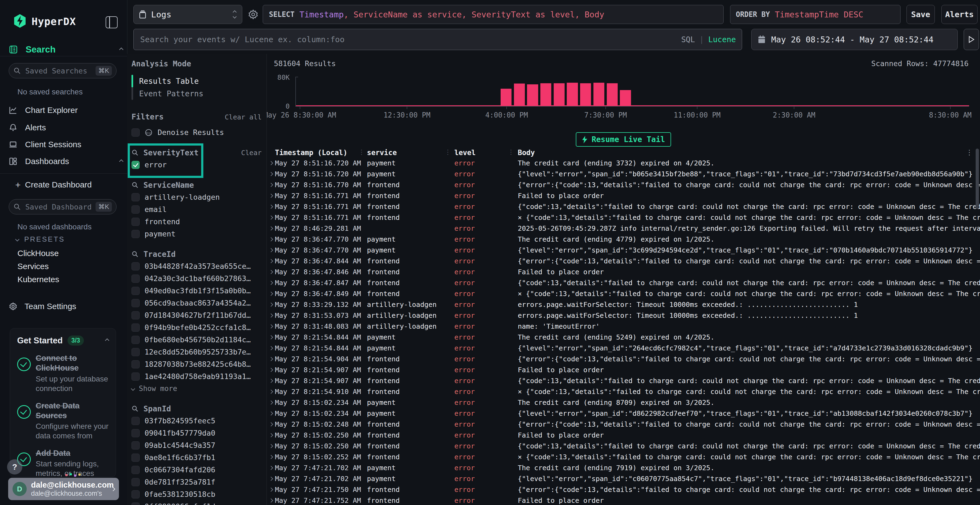 The height and width of the screenshot is (505, 980). I want to click on clear-all-filters-button: Clear all, so click(243, 117).